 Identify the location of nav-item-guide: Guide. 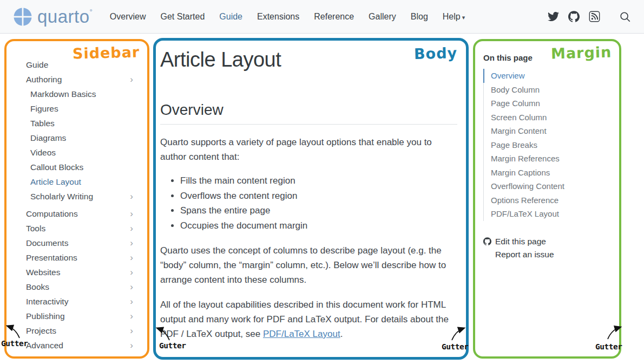
(231, 17).